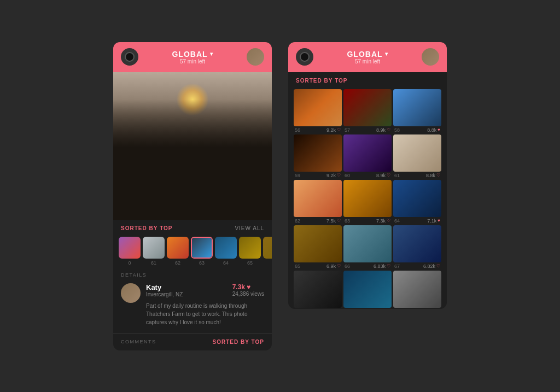  I want to click on table-row: 65 6.9k ♡, so click(318, 247).